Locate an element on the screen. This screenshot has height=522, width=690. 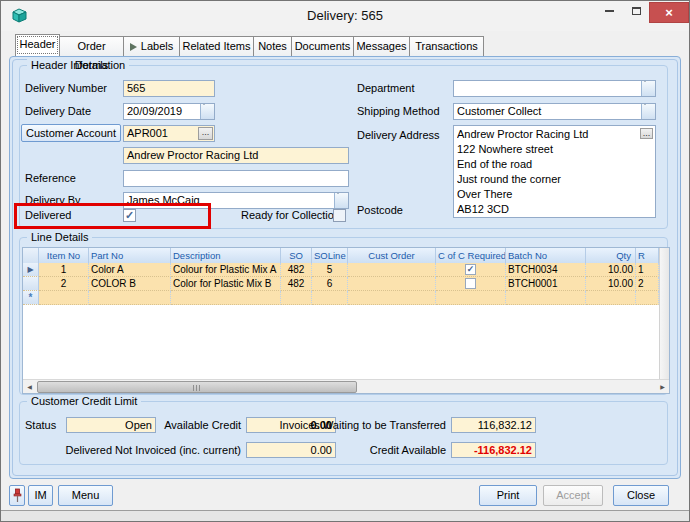
scroll-left-arrow-icon: ◀ is located at coordinates (30, 387).